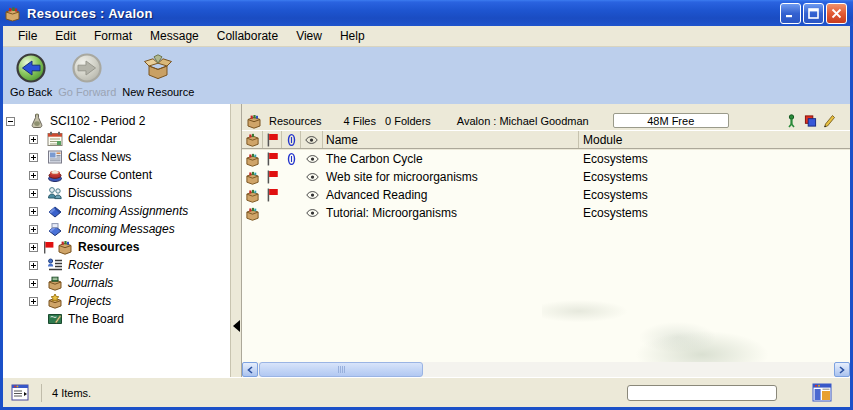  I want to click on collapse-panel-icon, so click(236, 326).